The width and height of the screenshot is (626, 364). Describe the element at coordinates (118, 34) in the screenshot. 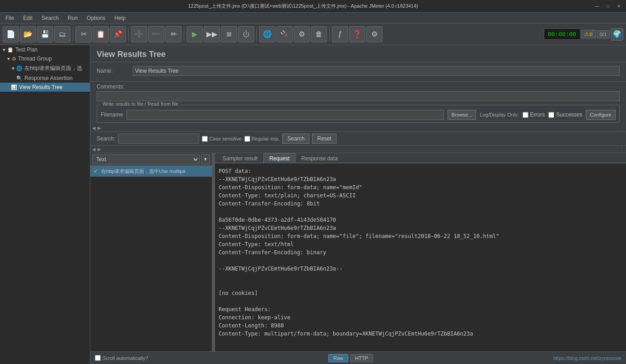

I see `paste-button: 📌` at that location.